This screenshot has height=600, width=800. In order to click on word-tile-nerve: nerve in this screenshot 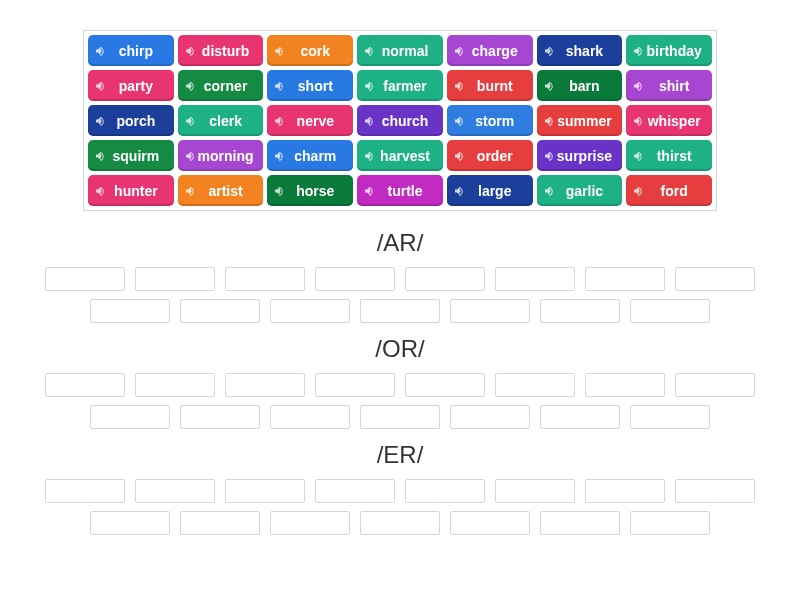, I will do `click(310, 120)`.